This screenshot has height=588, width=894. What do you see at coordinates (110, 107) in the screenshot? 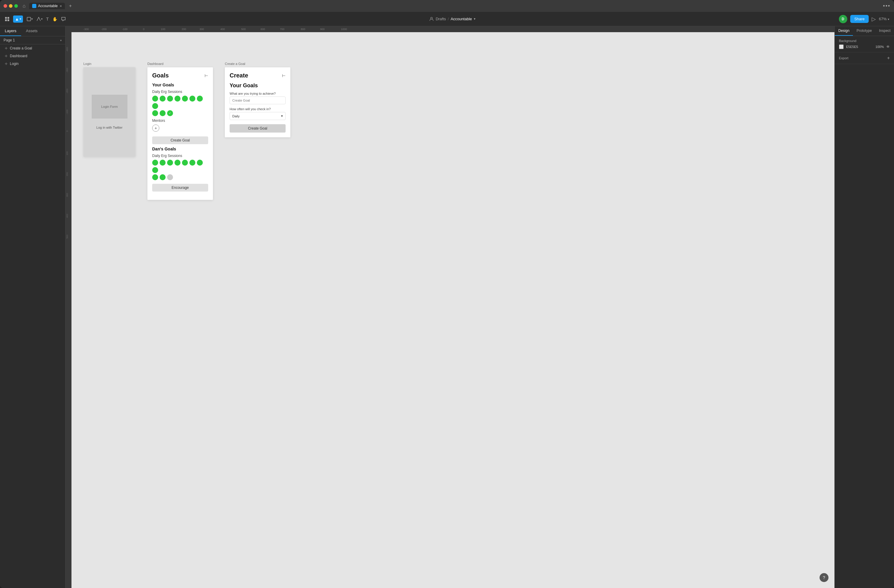
I see `login-form-text: Login Form` at bounding box center [110, 107].